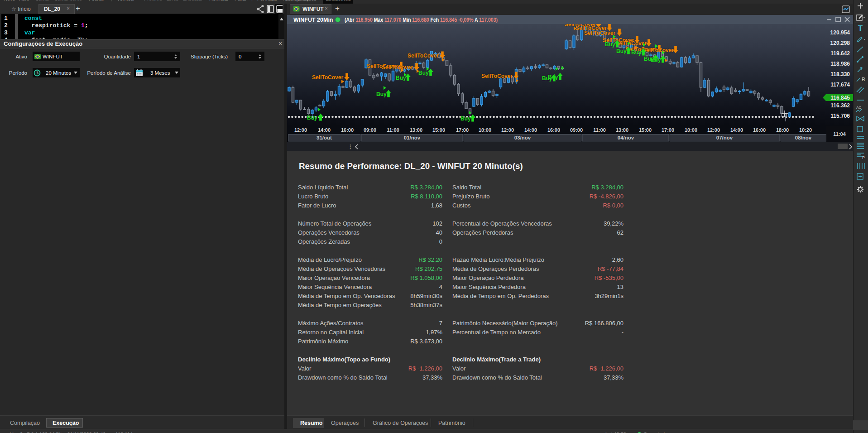 The height and width of the screenshot is (433, 868). What do you see at coordinates (626, 138) in the screenshot?
I see `svg-text: 04/nov` at bounding box center [626, 138].